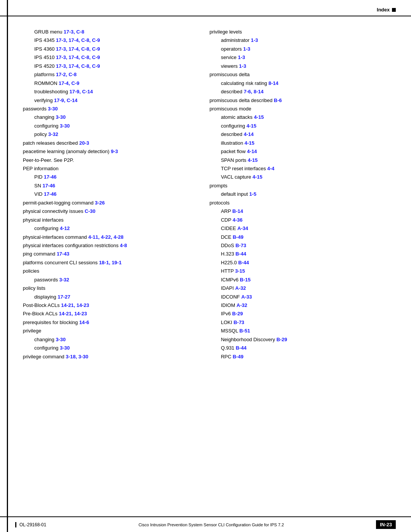 This screenshot has height=532, width=411. Describe the element at coordinates (108, 331) in the screenshot. I see `index-entry: privilege` at that location.